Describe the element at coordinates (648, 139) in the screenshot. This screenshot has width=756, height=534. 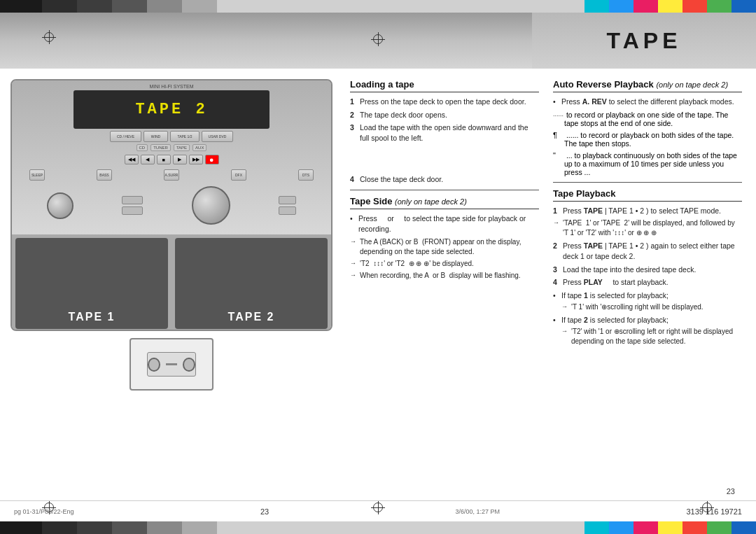
I see `mode-2: ¶ ...... to record or playback on both s…` at that location.